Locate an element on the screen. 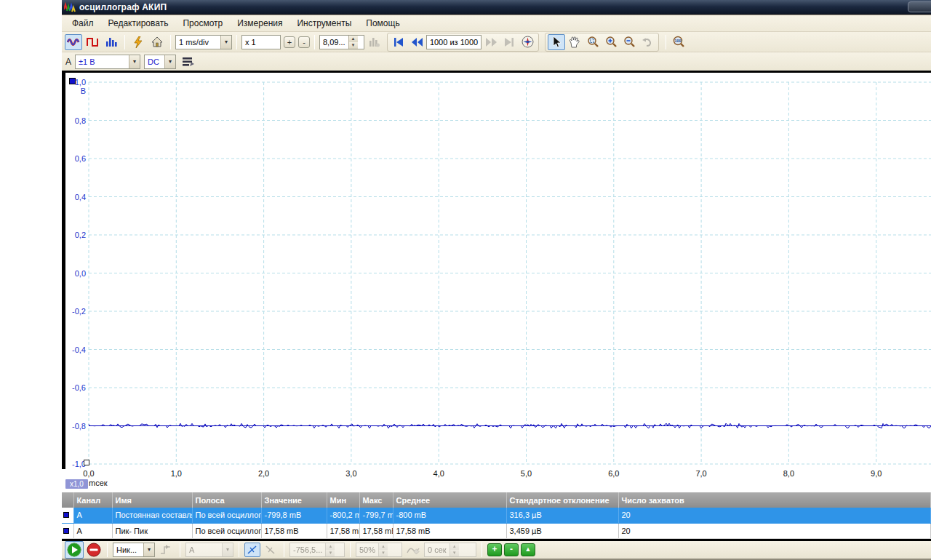 Image resolution: width=931 pixels, height=560 pixels. home-button is located at coordinates (157, 42).